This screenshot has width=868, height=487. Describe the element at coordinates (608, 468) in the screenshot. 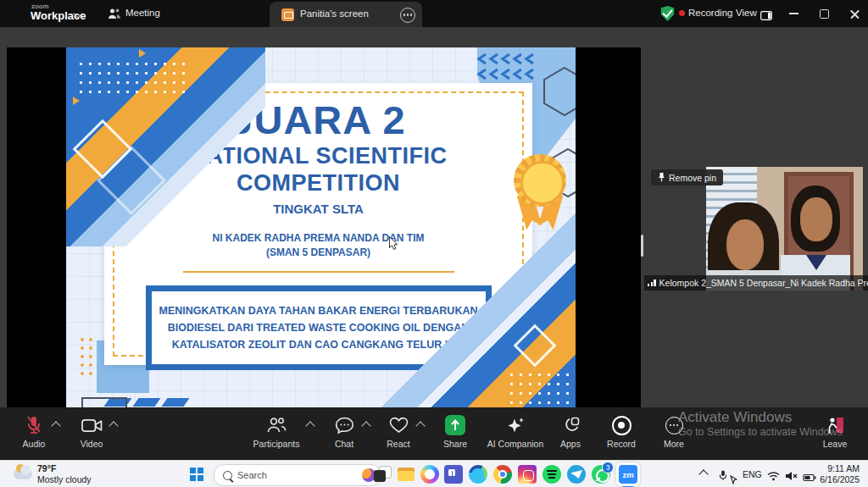

I see `whatsapp-badge: 3` at that location.